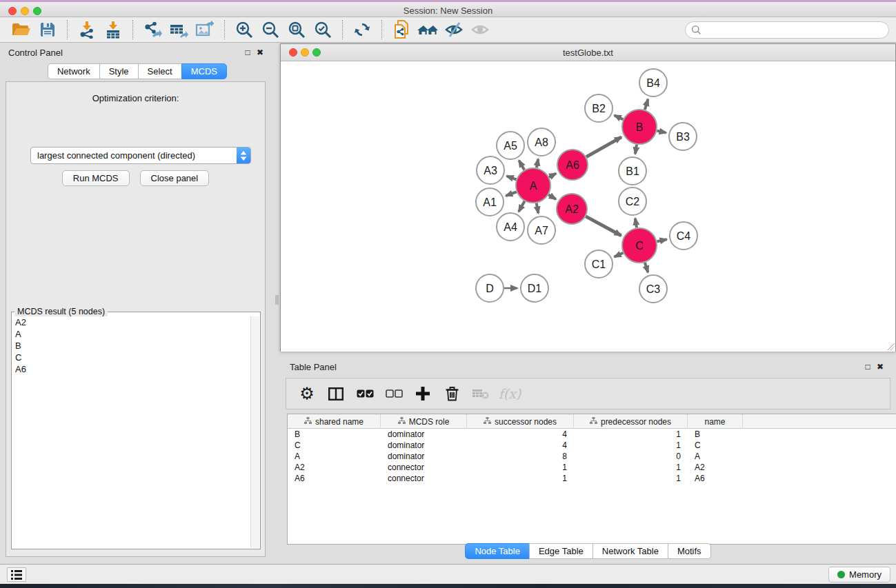 Image resolution: width=896 pixels, height=588 pixels. I want to click on node-D1: D1, so click(535, 288).